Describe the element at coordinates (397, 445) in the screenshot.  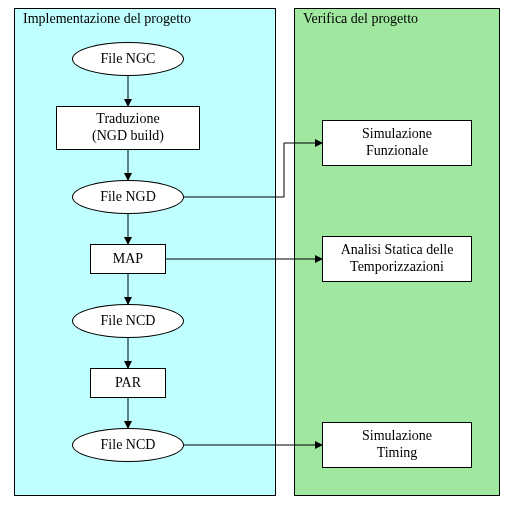
I see `node-timing-sim: SimulazioneTiming` at that location.